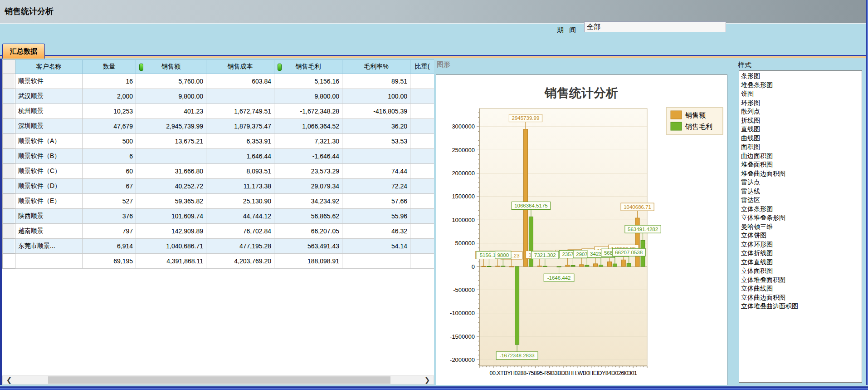  I want to click on cell-qty: 47,679, so click(109, 126).